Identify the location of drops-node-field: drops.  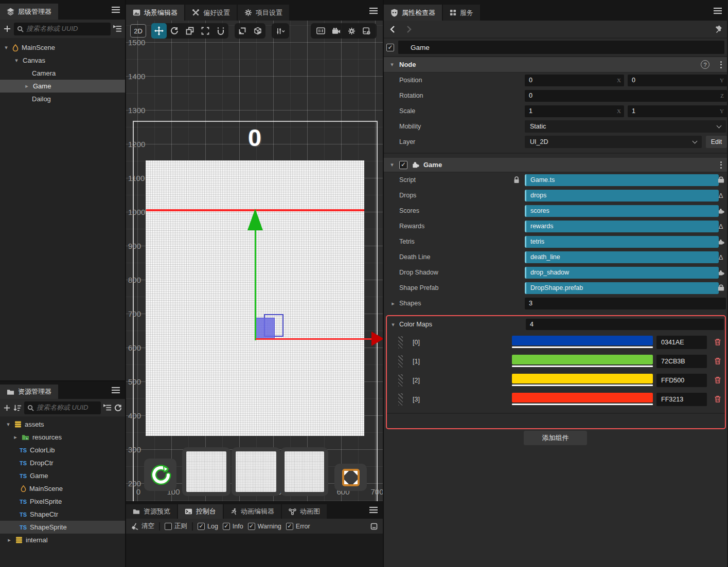
(622, 195).